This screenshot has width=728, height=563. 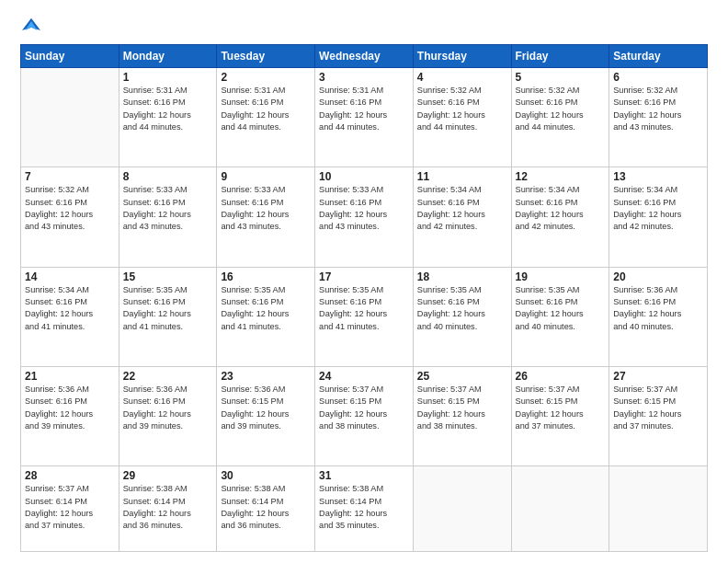 What do you see at coordinates (658, 316) in the screenshot?
I see `calendar-cell-3-7: 20Sunrise: 5:36 AM Sunset: 6:16 PM Dayli…` at bounding box center [658, 316].